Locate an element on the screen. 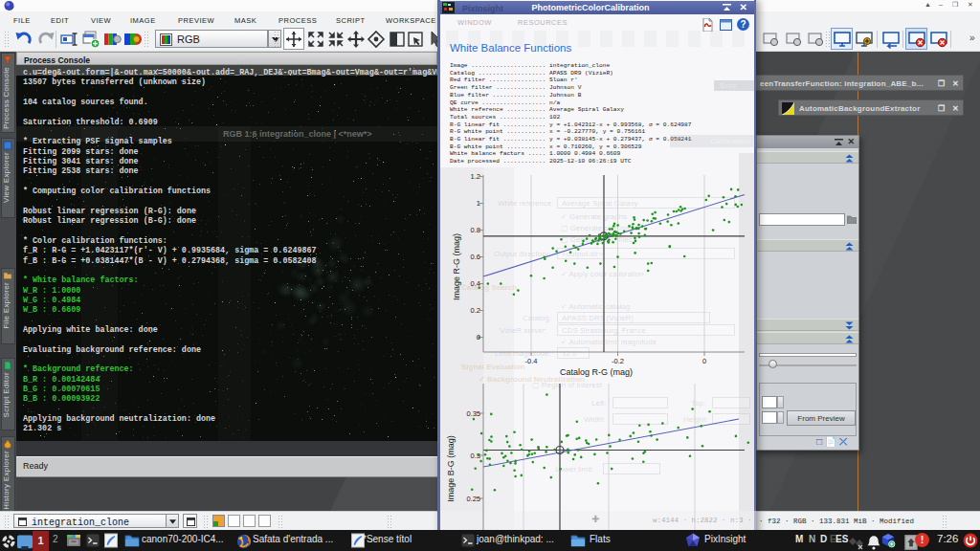 Image resolution: width=980 pixels, height=551 pixels. svg-text: 0.8 is located at coordinates (476, 230).